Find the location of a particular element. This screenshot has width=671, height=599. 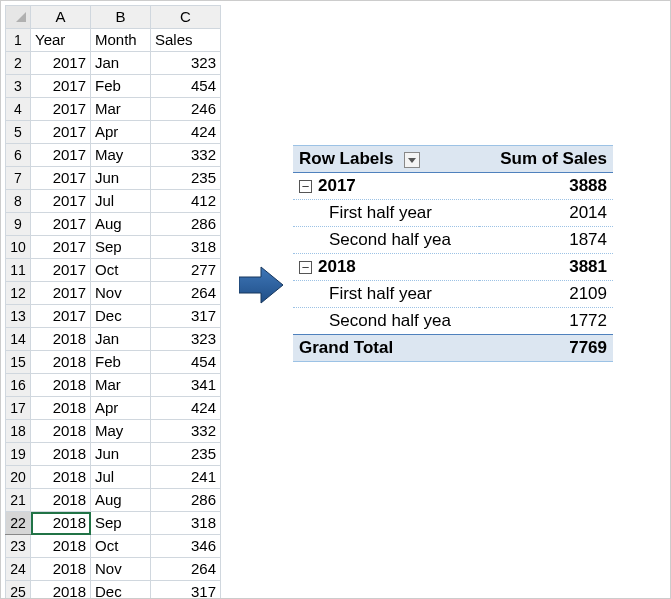

row-header: 17 is located at coordinates (18, 408).